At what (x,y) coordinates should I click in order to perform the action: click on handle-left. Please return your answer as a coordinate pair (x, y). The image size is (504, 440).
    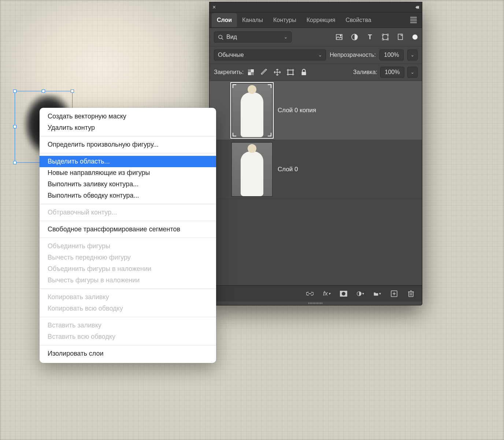
    Looking at the image, I should click on (15, 127).